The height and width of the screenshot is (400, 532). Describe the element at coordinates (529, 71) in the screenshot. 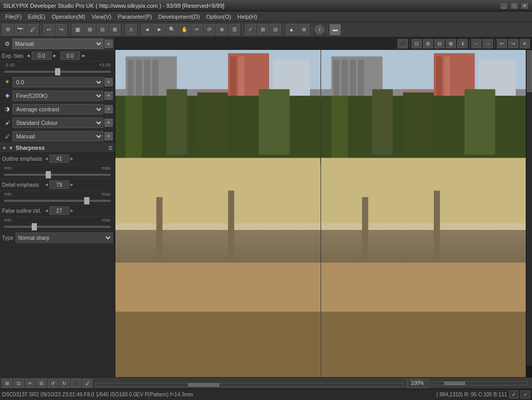

I see `scrollbar-thumb` at that location.